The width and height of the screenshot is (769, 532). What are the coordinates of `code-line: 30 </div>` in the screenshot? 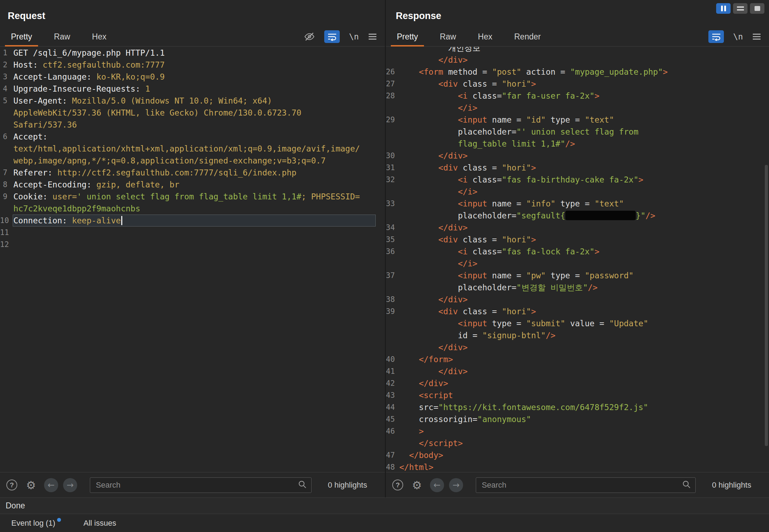 It's located at (577, 156).